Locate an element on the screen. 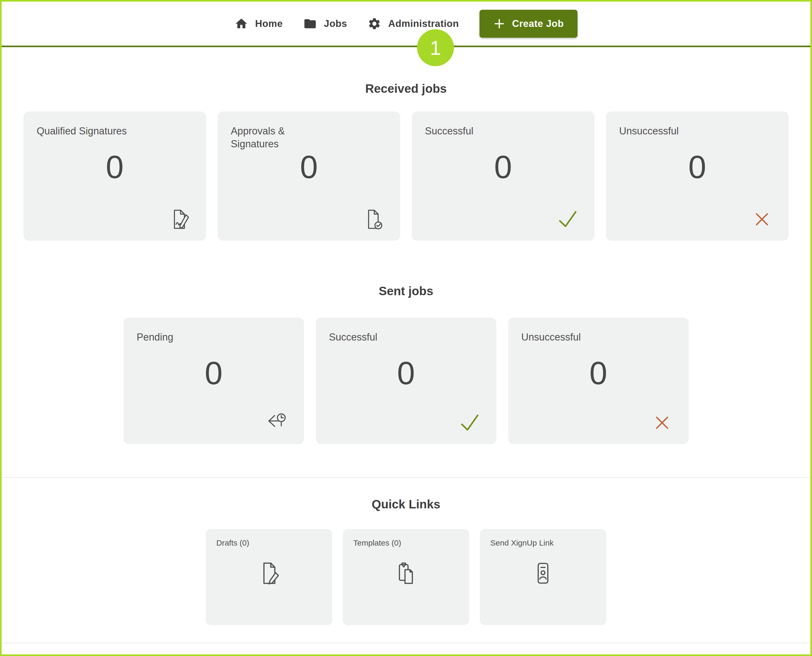 Image resolution: width=812 pixels, height=656 pixels. quick-links-heading: Quick Links is located at coordinates (406, 504).